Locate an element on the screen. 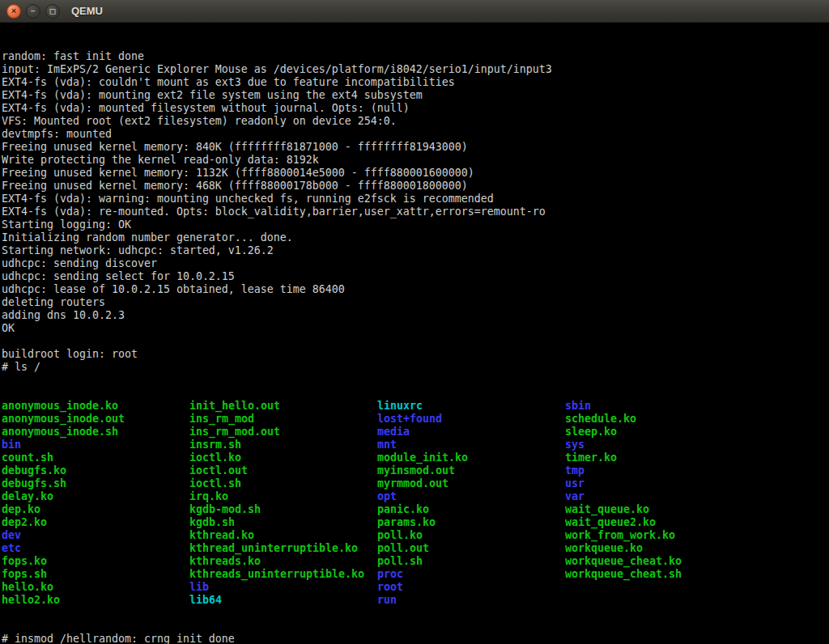  ls-entry-file: insrm.sh is located at coordinates (283, 445).